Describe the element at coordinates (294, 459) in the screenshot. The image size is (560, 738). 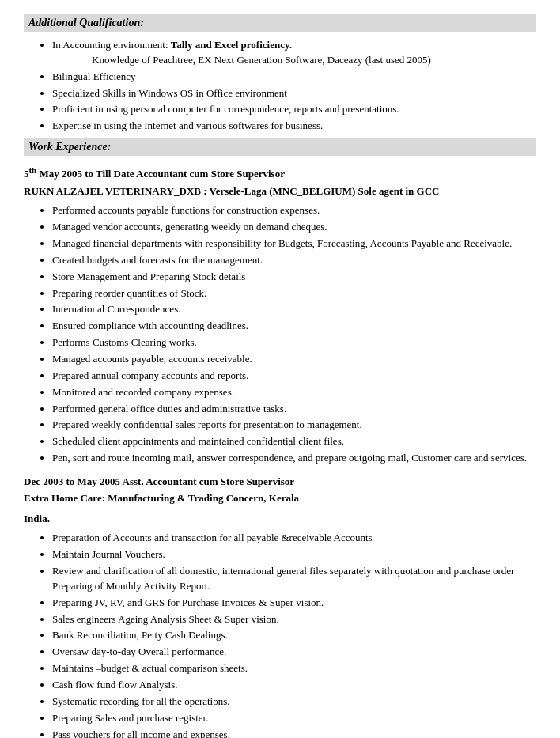
I see `list-item: Pen, sort and route incoming mail, answe…` at that location.